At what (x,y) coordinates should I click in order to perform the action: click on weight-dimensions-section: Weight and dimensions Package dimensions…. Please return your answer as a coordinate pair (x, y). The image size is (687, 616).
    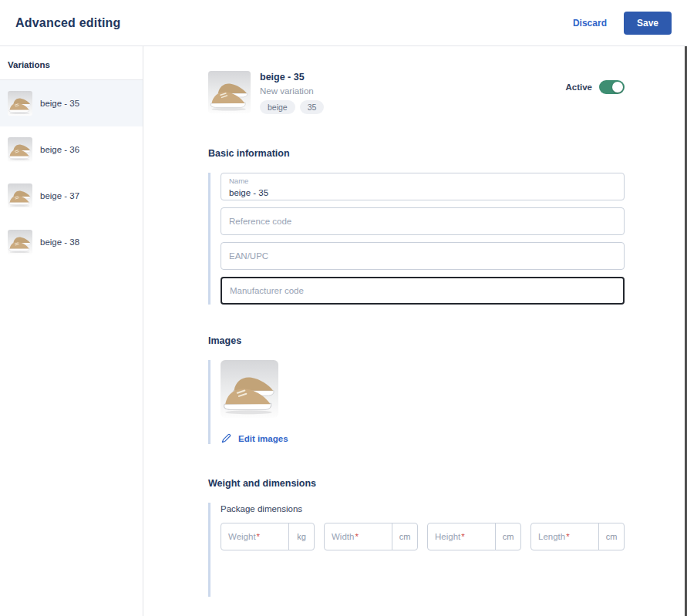
    Looking at the image, I should click on (447, 537).